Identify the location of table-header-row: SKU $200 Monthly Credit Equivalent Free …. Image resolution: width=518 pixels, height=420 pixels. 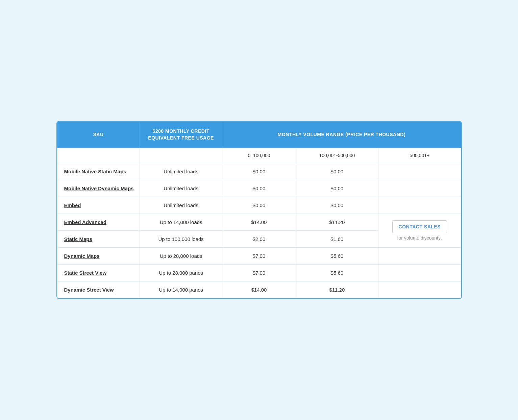
(259, 135).